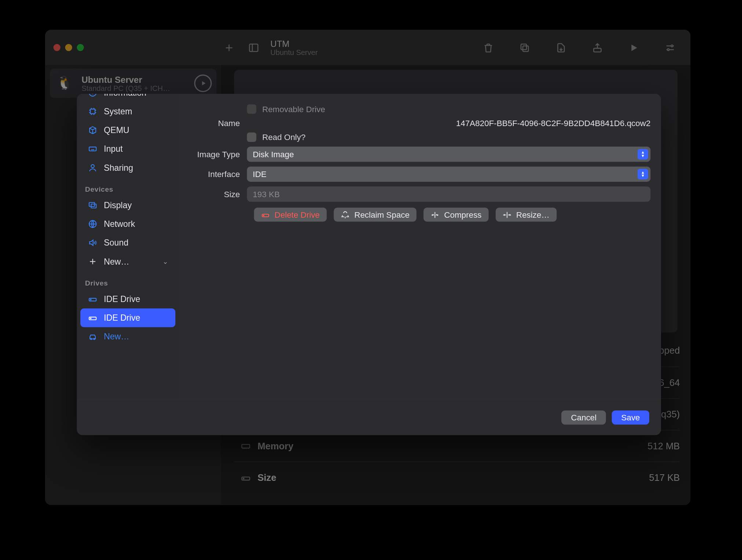  What do you see at coordinates (297, 215) in the screenshot?
I see `delete-drive-label: Delete Drive` at bounding box center [297, 215].